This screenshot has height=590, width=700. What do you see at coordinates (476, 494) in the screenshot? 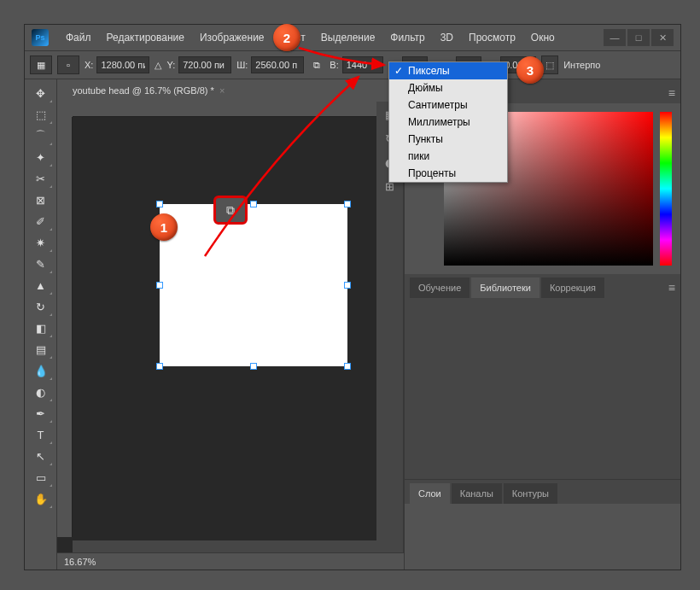
I see `tab-channels: Каналы` at bounding box center [476, 494].